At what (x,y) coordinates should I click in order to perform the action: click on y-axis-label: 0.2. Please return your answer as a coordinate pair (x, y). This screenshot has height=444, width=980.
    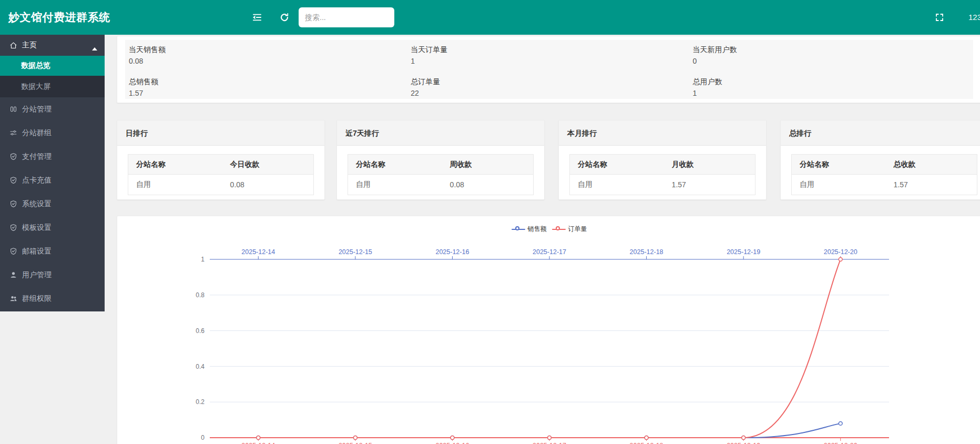
    Looking at the image, I should click on (200, 402).